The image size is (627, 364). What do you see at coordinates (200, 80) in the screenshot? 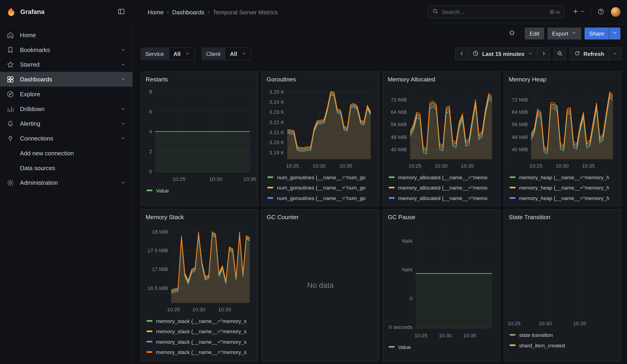
I see `panel-title: Restarts` at bounding box center [200, 80].